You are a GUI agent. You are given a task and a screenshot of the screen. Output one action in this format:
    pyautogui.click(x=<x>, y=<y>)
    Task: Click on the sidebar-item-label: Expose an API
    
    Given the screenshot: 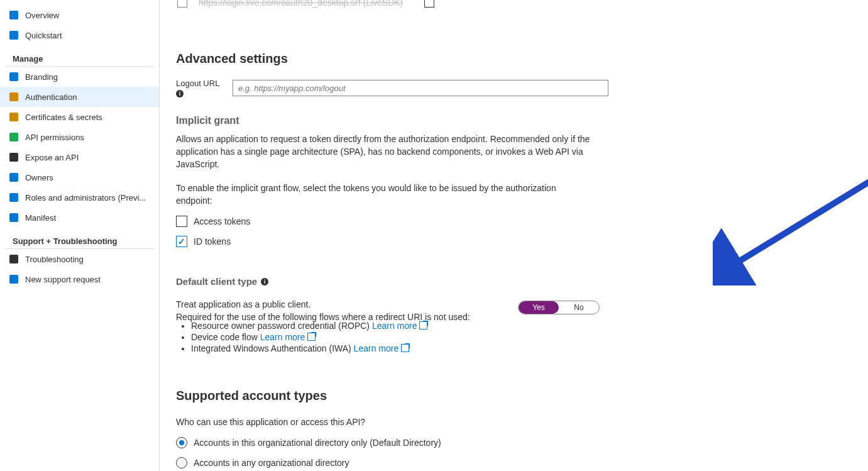 What is the action you would take?
    pyautogui.click(x=52, y=157)
    